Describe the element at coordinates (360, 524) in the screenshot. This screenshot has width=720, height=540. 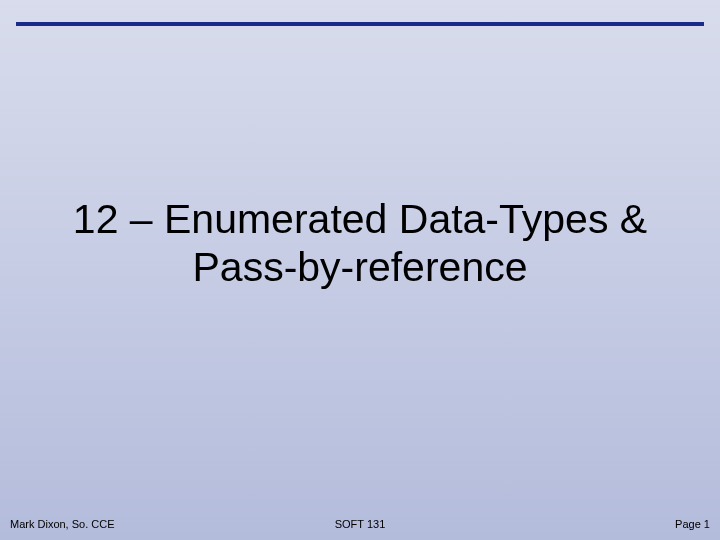
I see `footer-course: SOFT 131` at that location.